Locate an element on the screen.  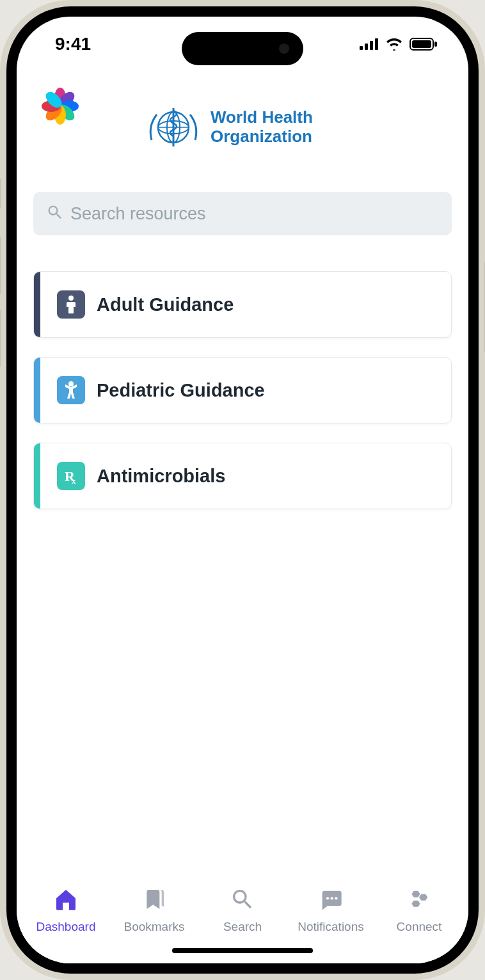
svg-text: x is located at coordinates (74, 480).